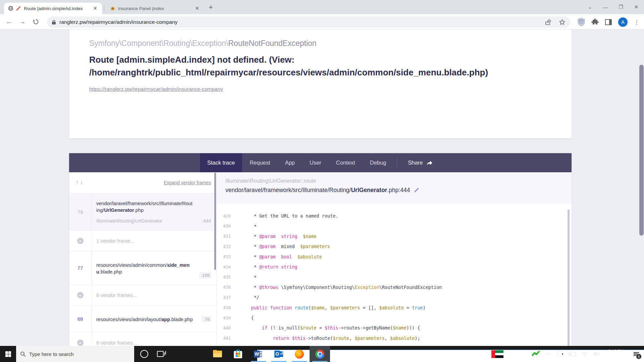 This screenshot has height=362, width=644. What do you see at coordinates (394, 287) in the screenshot?
I see `code-line: 436 * @throws \Symfony\Component\Routing…` at bounding box center [394, 287].